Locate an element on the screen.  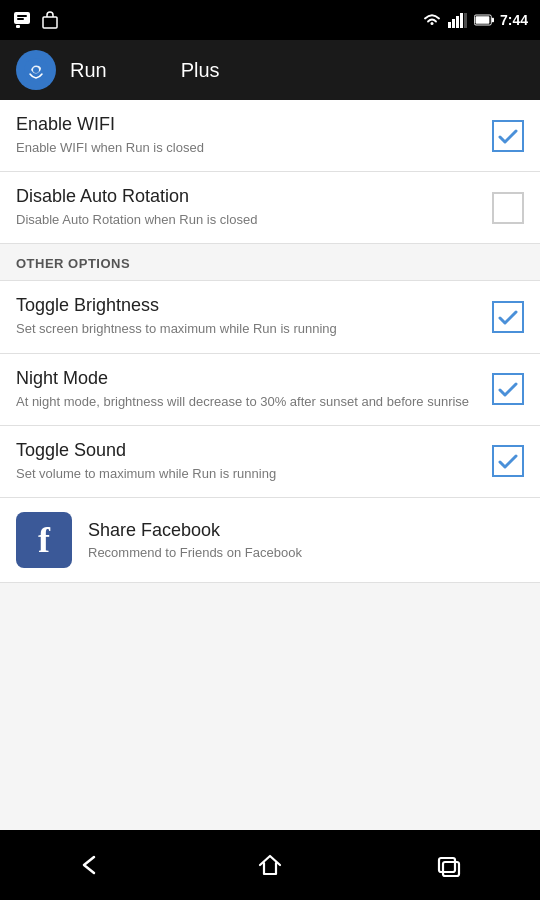
disable-rotation-title: Disable Auto Rotation is located at coordinates (246, 196).